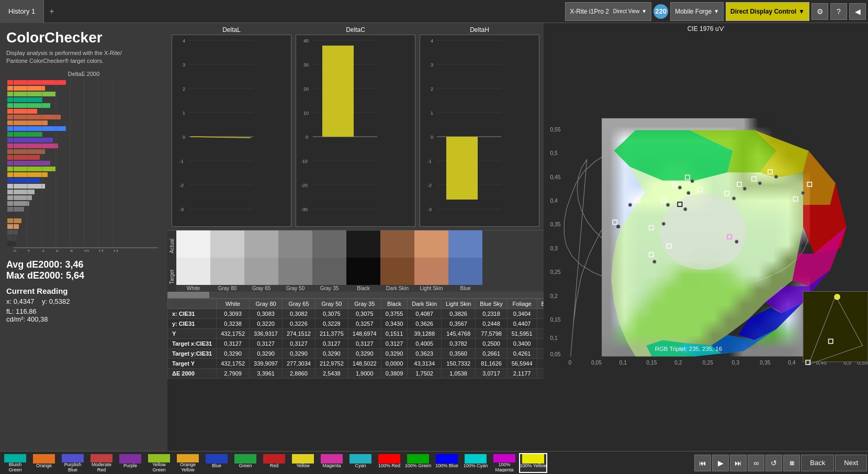 The image size is (868, 474). Describe the element at coordinates (84, 58) in the screenshot. I see `colorchecker-desc: Display analysis is performed with the X…` at that location.